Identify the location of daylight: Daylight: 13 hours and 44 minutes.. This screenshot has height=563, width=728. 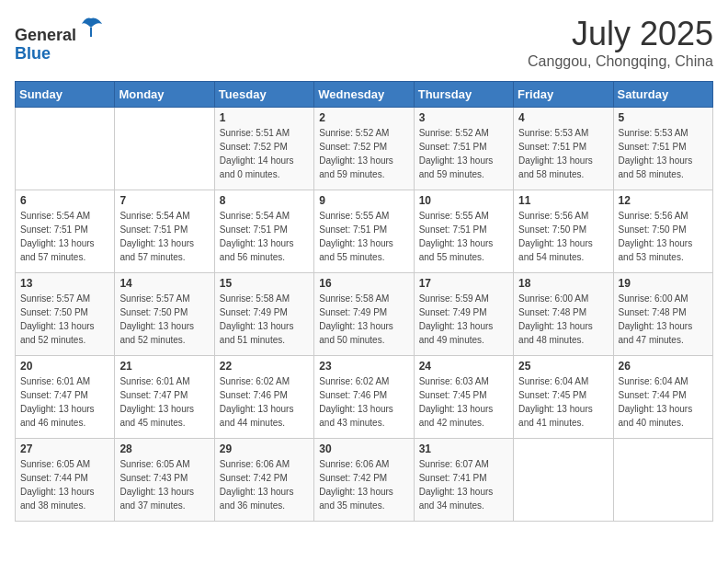
(257, 416).